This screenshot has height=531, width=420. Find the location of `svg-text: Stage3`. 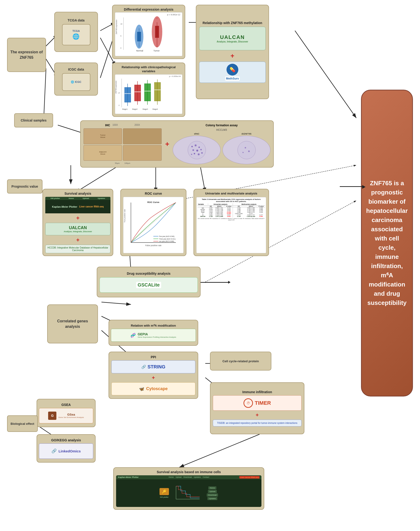

svg-text: Stage3 is located at coordinates (145, 109).